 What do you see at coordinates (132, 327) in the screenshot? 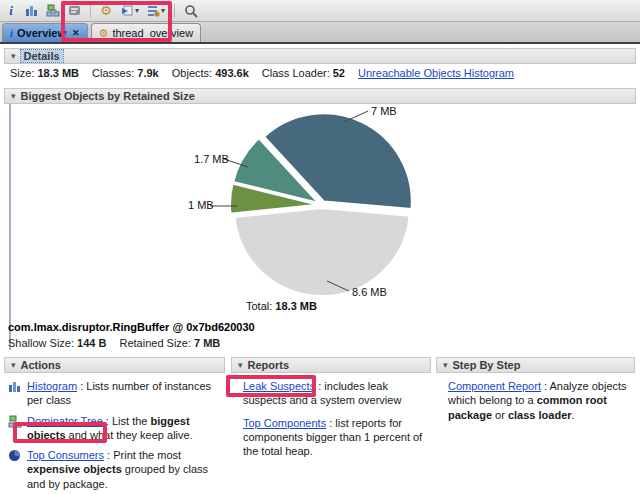
I see `selected-object-name: com.lmax.disruptor.RingBuffer @ 0x7bd620…` at bounding box center [132, 327].